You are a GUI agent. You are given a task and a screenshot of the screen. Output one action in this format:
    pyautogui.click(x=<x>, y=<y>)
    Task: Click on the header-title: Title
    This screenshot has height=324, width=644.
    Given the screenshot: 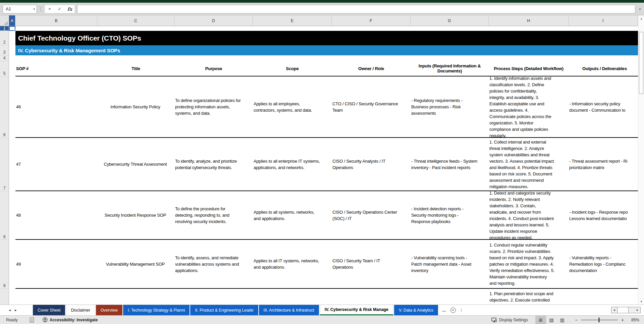 What is the action you would take?
    pyautogui.click(x=136, y=68)
    